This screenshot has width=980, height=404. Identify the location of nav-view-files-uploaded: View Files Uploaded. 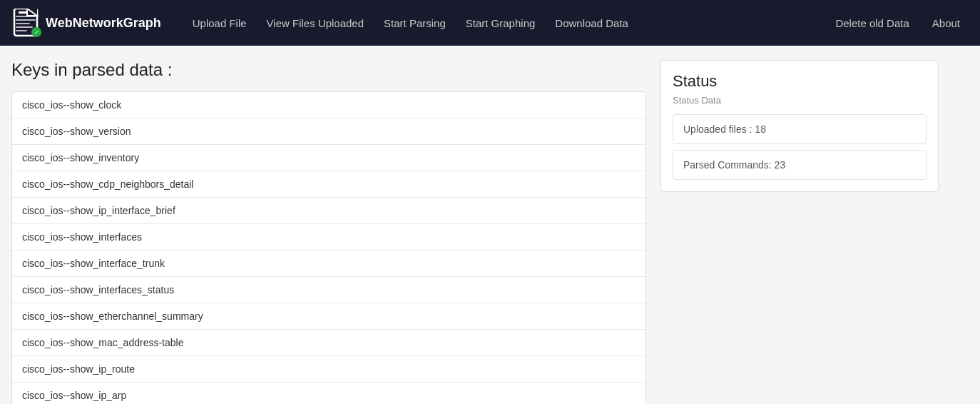
(315, 23).